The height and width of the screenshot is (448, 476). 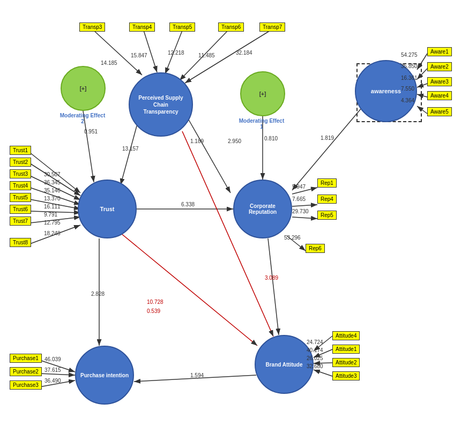 I want to click on edge-label-13157: 13.157, so click(x=131, y=149).